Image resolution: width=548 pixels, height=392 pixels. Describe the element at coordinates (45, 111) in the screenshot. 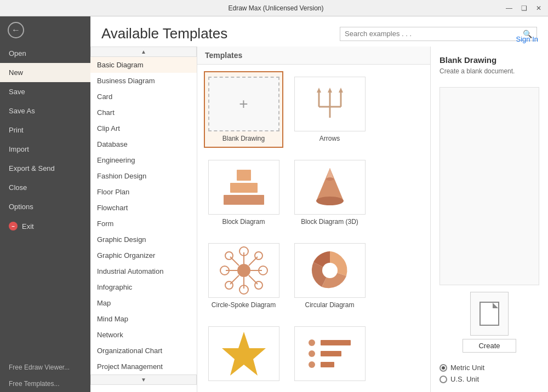

I see `sidebar-item-save-as: Save As` at that location.